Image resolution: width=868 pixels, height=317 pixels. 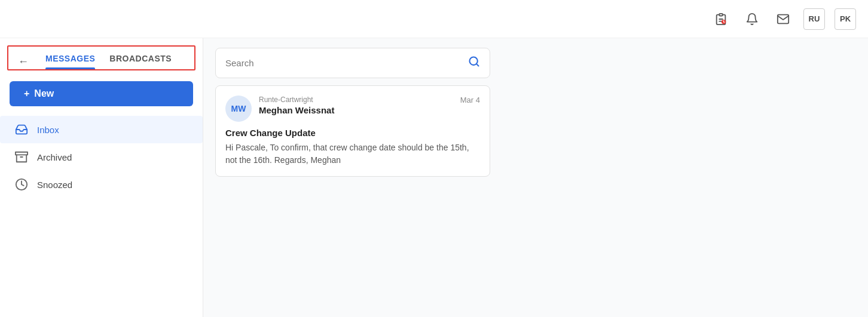 I want to click on message-preview: Hi Pascale, To confirm, that crew change…, so click(x=353, y=154).